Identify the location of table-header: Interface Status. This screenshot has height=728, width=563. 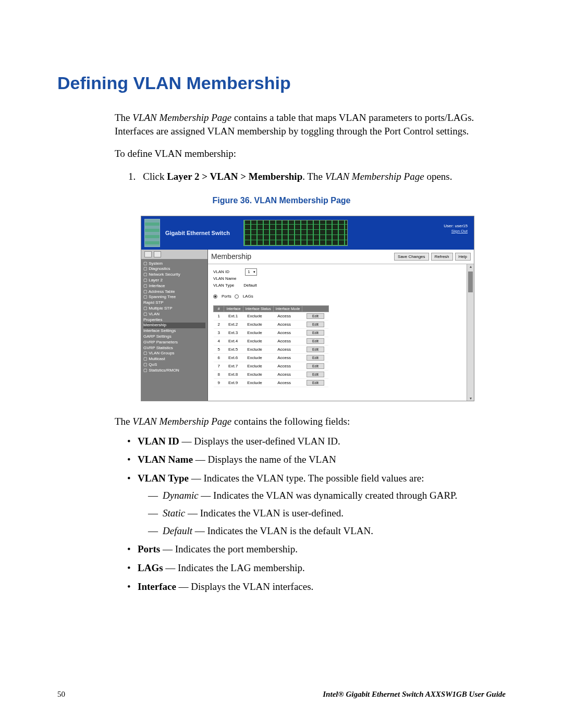
(258, 309).